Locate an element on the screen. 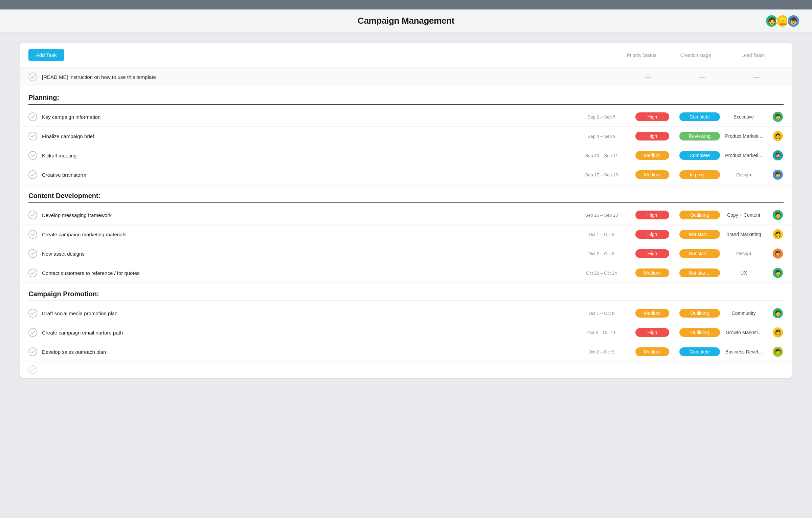 The height and width of the screenshot is (518, 812). section-title-1: Content Development: is located at coordinates (406, 194).